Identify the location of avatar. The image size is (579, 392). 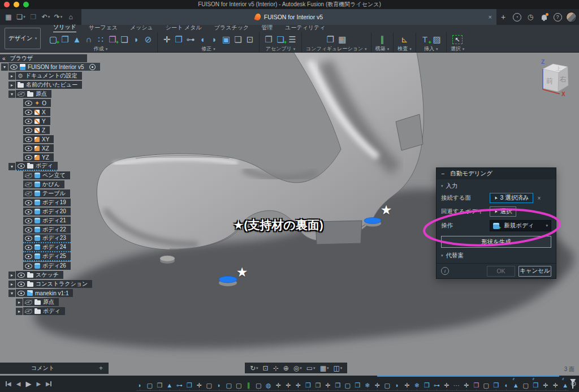
(571, 17).